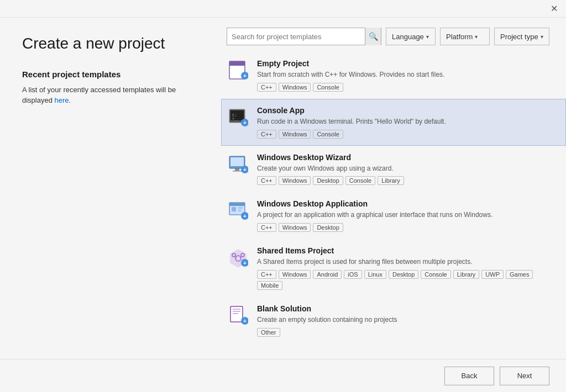 The image size is (566, 392). I want to click on template-tags-empty-project: C++WindowsConsole, so click(406, 87).